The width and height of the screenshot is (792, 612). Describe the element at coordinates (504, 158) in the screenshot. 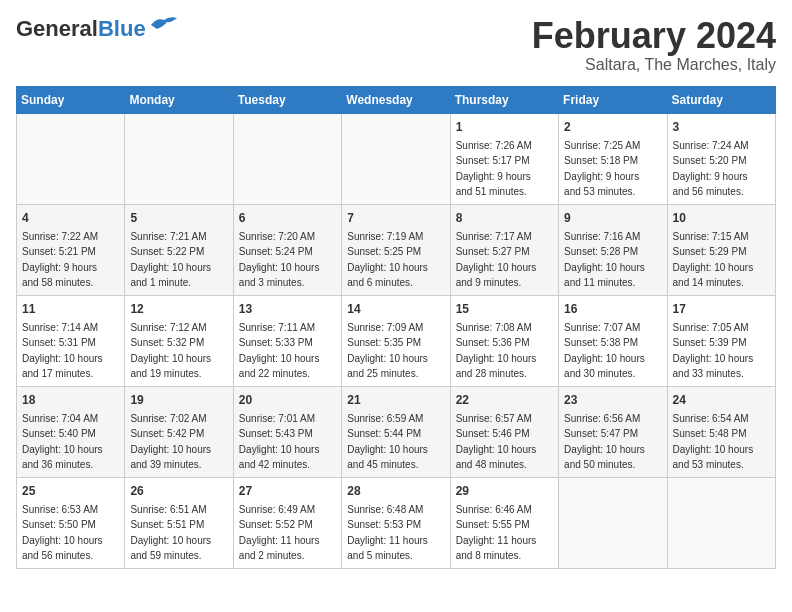

I see `calendar-cell: 1Sunrise: 7:26 AMSunset: 5:17 PMDaylight…` at that location.